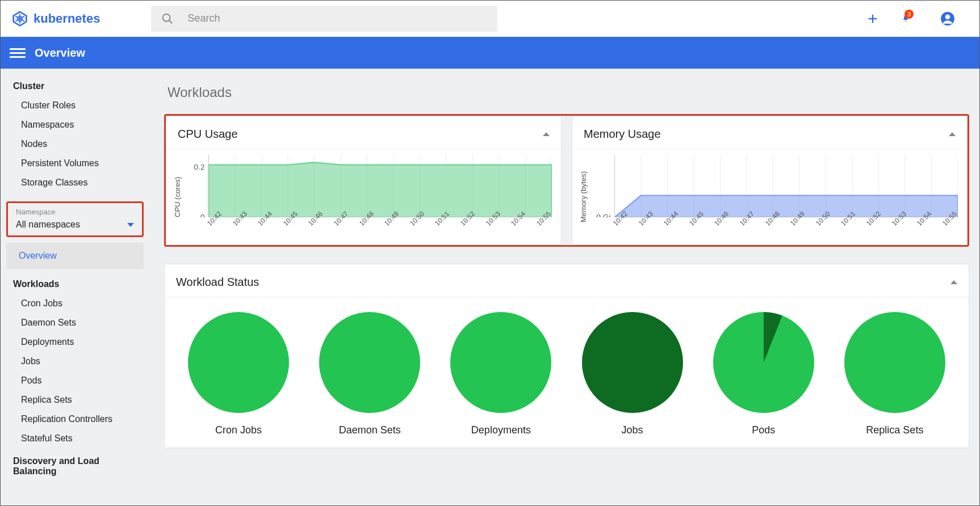 This screenshot has height=506, width=980. Describe the element at coordinates (75, 342) in the screenshot. I see `sidebar-item-deployments: Deployments` at that location.